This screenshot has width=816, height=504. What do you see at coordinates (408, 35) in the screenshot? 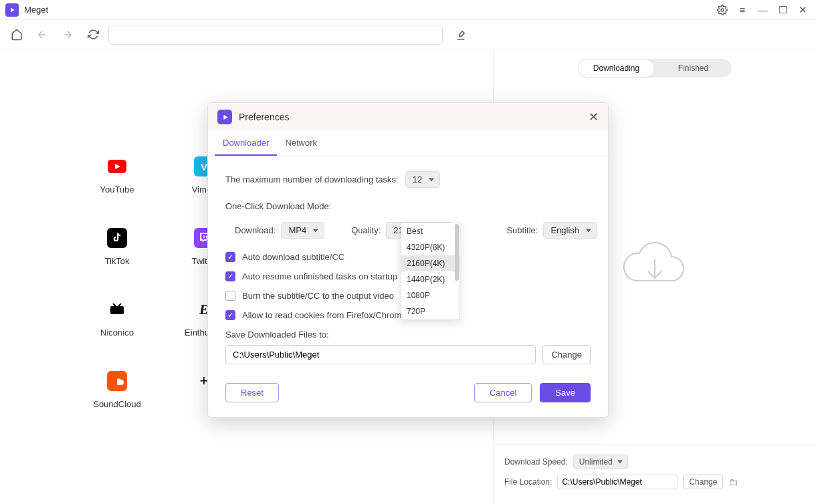
I see `browser-toolbar` at bounding box center [408, 35].